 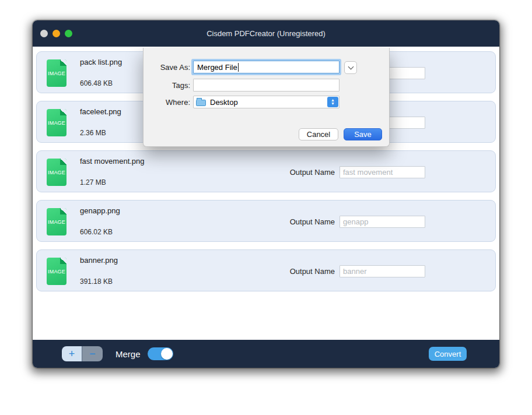 What do you see at coordinates (82, 354) in the screenshot?
I see `add-remove-segmented-control: + −` at bounding box center [82, 354].